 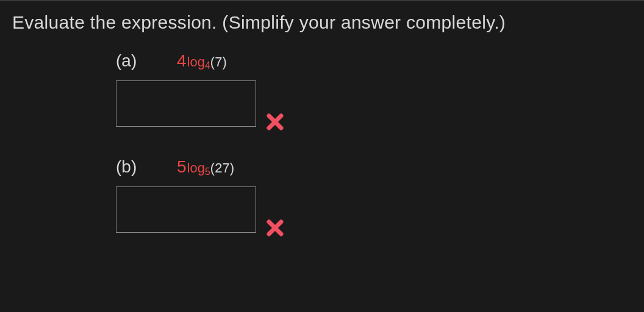 I want to click on base-b: 5, so click(x=182, y=167).